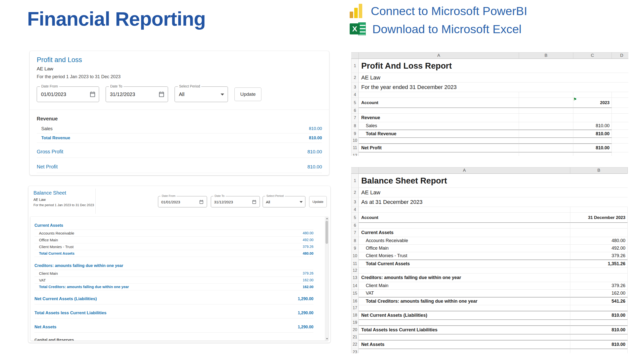 The image size is (644, 362). Describe the element at coordinates (620, 95) in the screenshot. I see `cell-D4` at that location.